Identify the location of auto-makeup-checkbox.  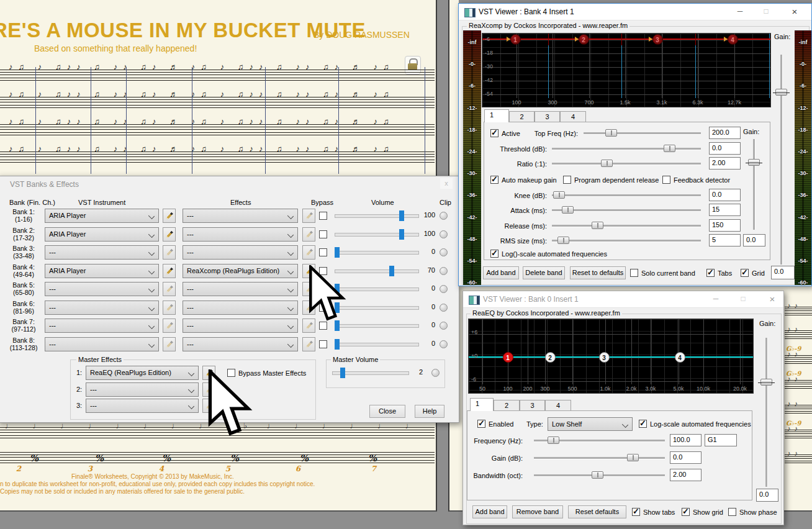
(494, 180).